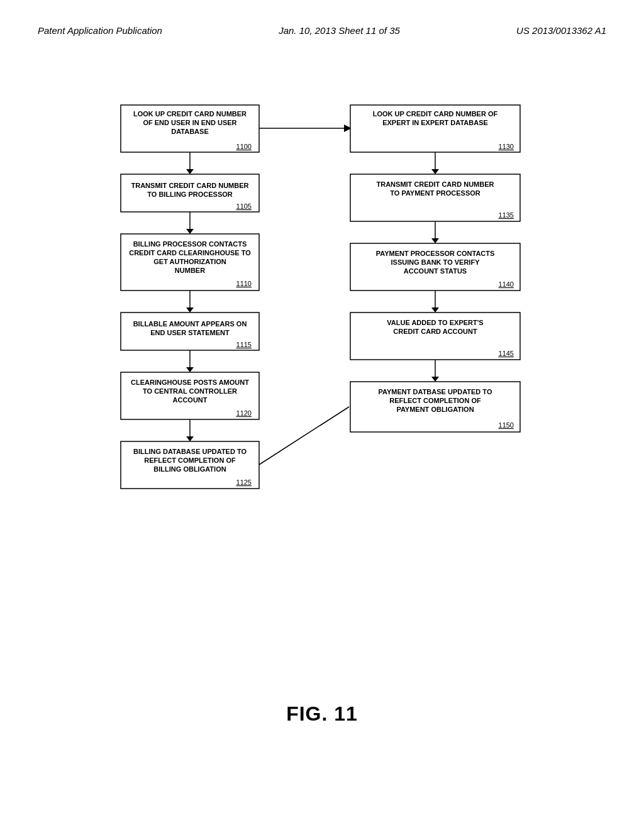 The image size is (644, 830). What do you see at coordinates (435, 253) in the screenshot?
I see `svg-text: PAYMENT PROCESSOR CONTACTS` at bounding box center [435, 253].